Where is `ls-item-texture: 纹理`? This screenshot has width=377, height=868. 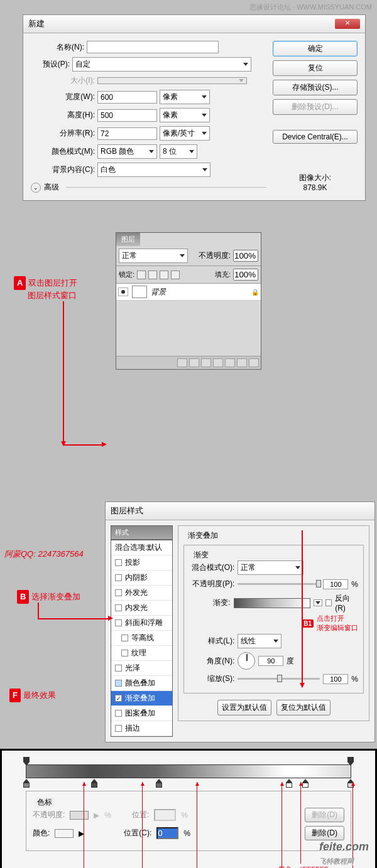
ls-item-texture: 纹理 is located at coordinates (142, 653).